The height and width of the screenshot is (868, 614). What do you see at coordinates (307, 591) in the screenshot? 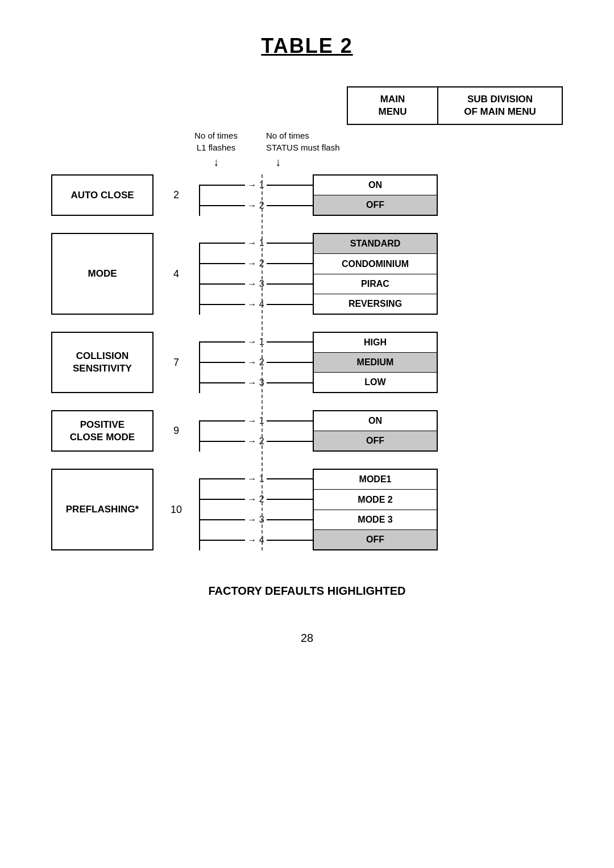
I see `footer-text: FACTORY DEFAULTS HIGHLIGHTED` at bounding box center [307, 591].